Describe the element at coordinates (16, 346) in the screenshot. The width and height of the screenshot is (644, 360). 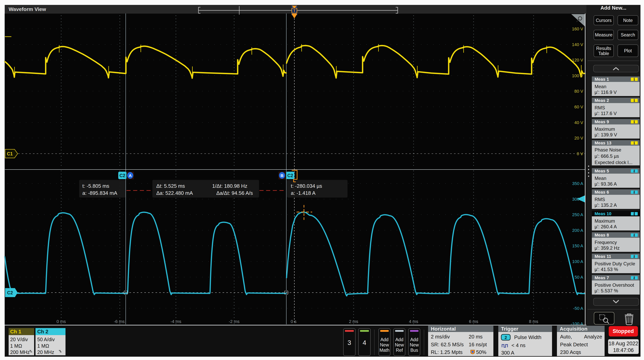
I see `svg-text: 1 MΩ` at that location.